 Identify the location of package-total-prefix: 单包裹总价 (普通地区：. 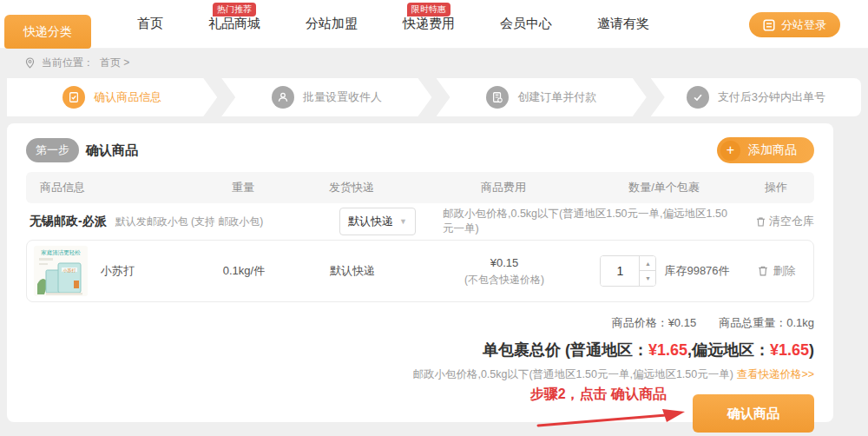
(566, 350).